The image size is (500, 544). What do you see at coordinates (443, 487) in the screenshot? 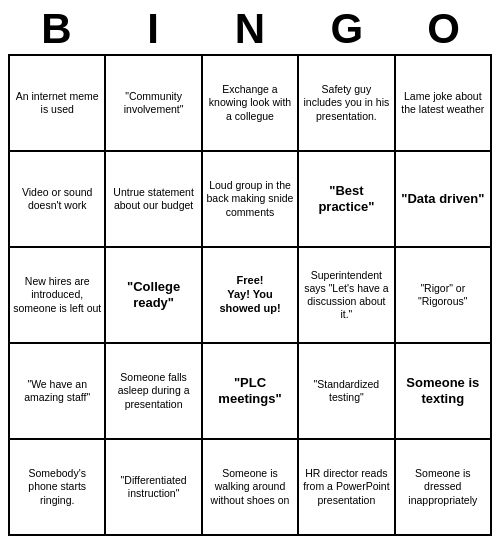
I see `bingo-cell: Someone is dressed inappropriately` at bounding box center [443, 487].